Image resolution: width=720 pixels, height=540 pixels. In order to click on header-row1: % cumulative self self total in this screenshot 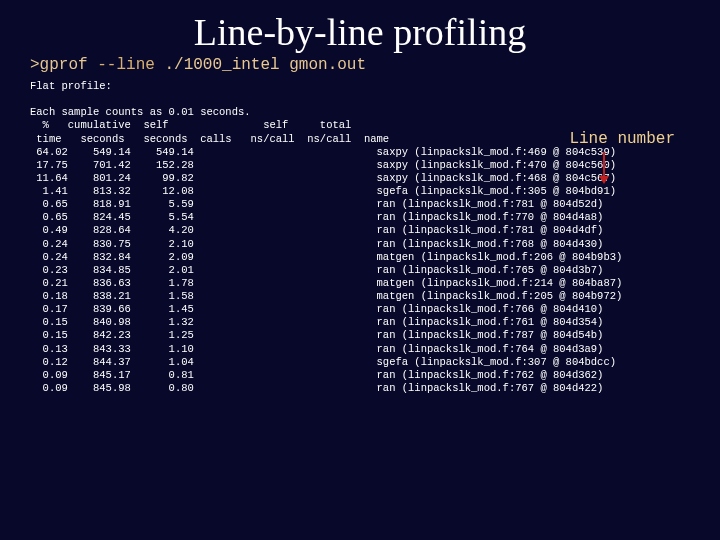, I will do `click(197, 125)`.